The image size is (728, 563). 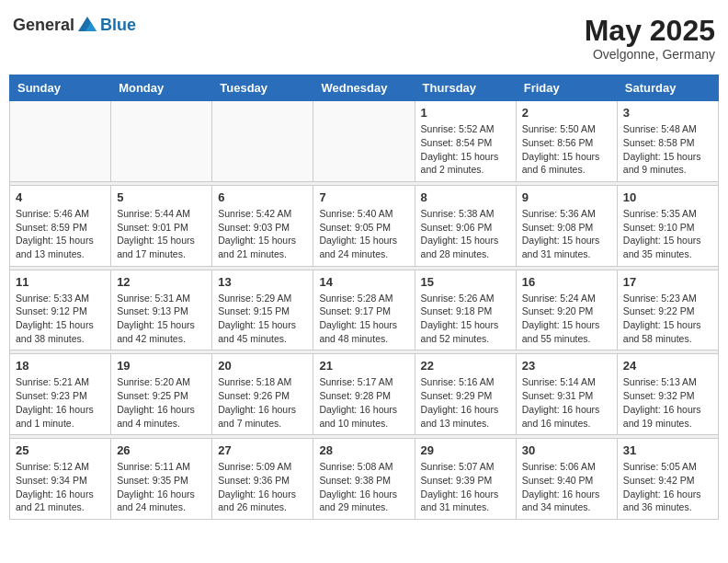 What do you see at coordinates (364, 451) in the screenshot?
I see `day-number: 28` at bounding box center [364, 451].